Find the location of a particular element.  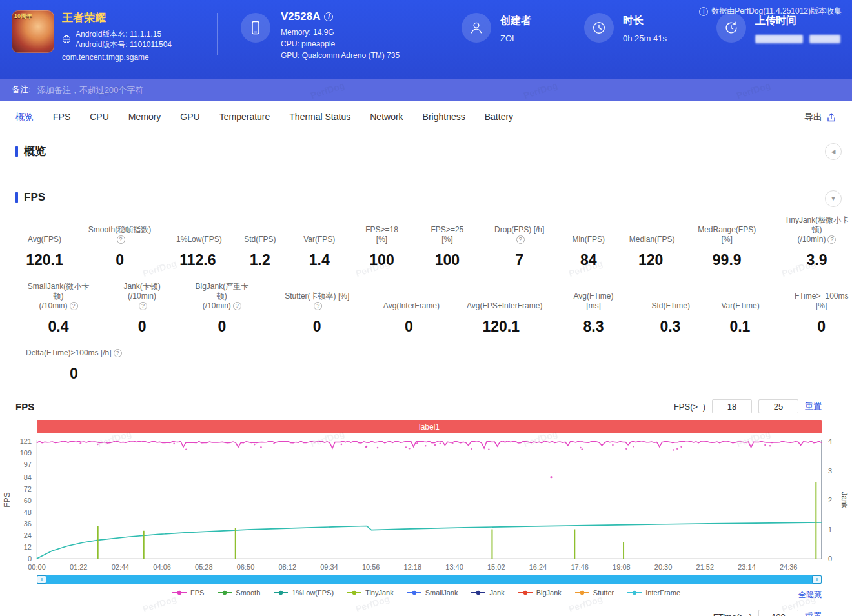

note-input is located at coordinates (204, 90).